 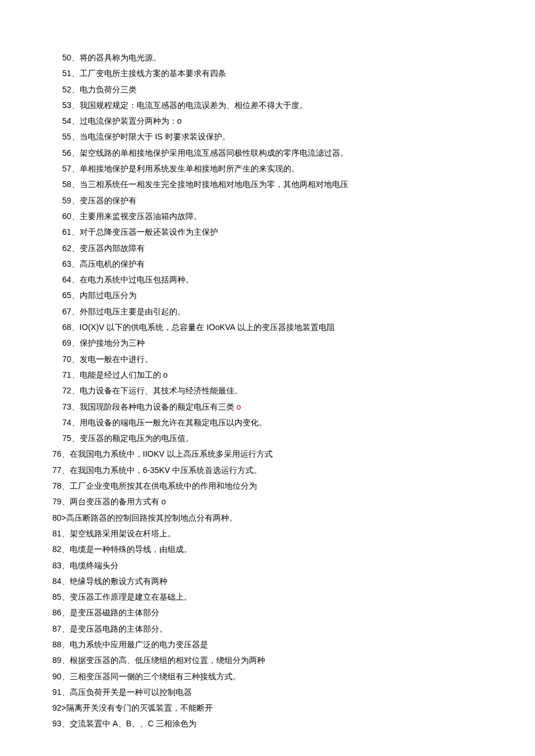 What do you see at coordinates (108, 295) in the screenshot?
I see `item-text: 内部过电压分为` at bounding box center [108, 295].